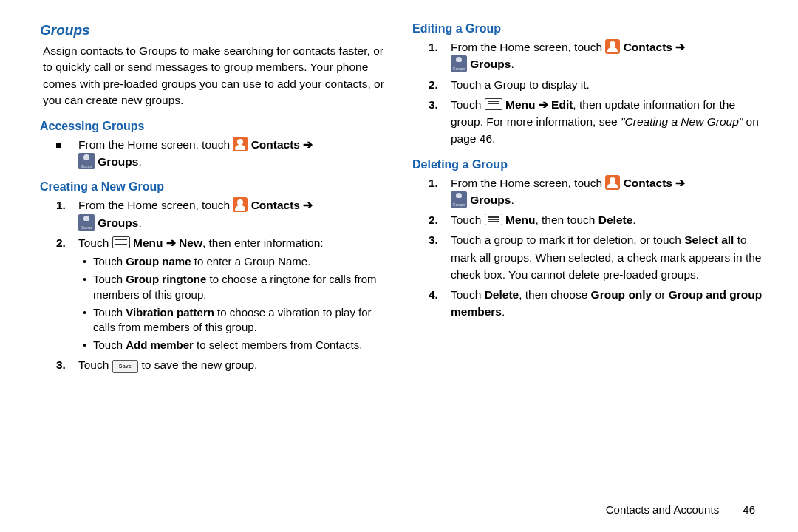  What do you see at coordinates (191, 242) in the screenshot?
I see `new-label: New` at bounding box center [191, 242].